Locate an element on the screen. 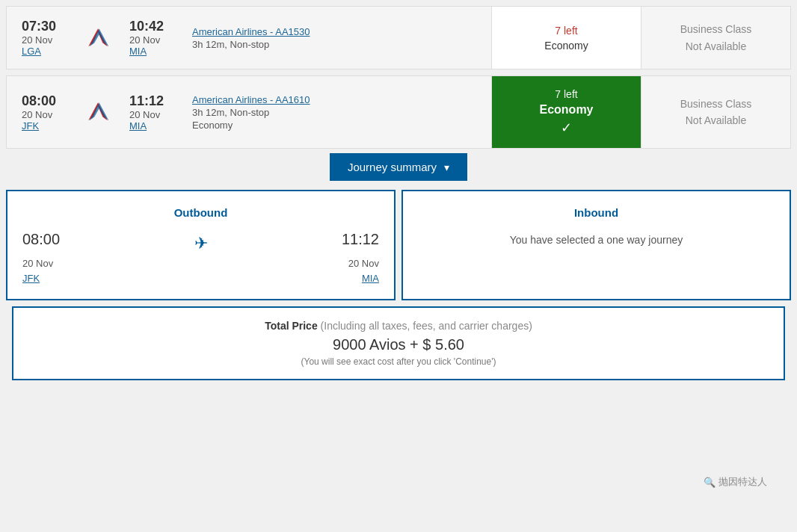 The image size is (797, 532). outbound-arr-airport-link: MIA is located at coordinates (371, 278).